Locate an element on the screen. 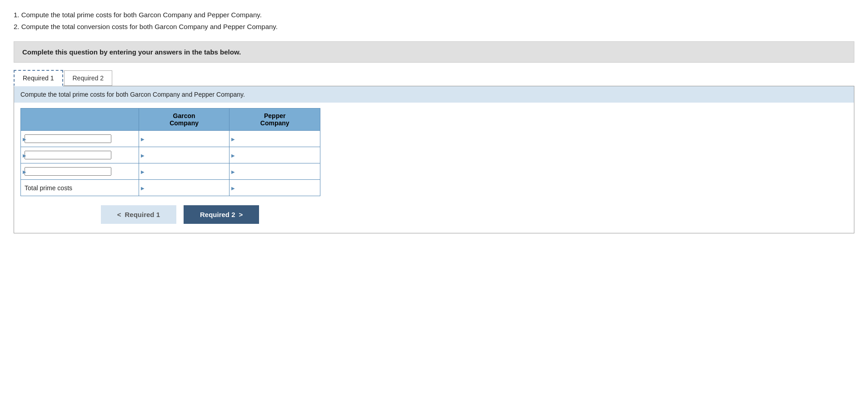  complete-banner: Complete this question by entering your … is located at coordinates (434, 52).